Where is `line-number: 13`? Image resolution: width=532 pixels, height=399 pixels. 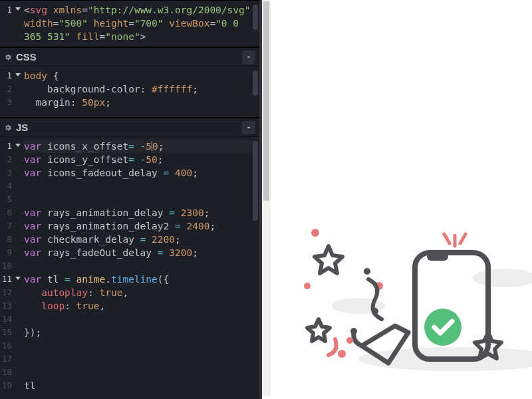
line-number: 13 is located at coordinates (7, 306).